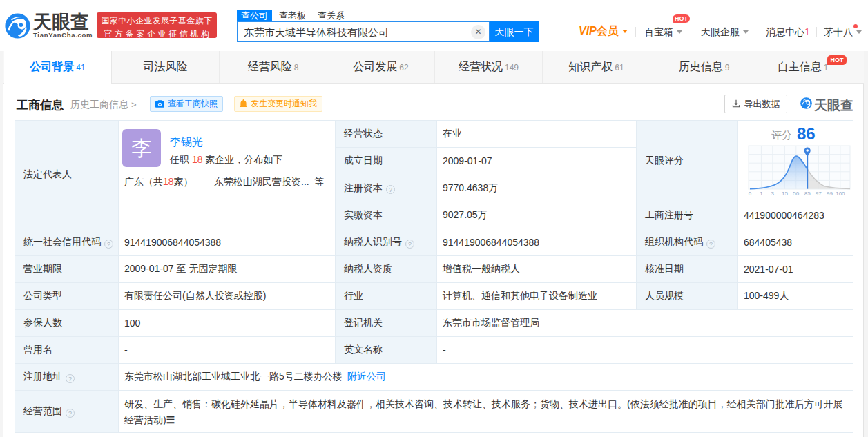 The width and height of the screenshot is (868, 437). I want to click on svg-text: 1, so click(761, 193).